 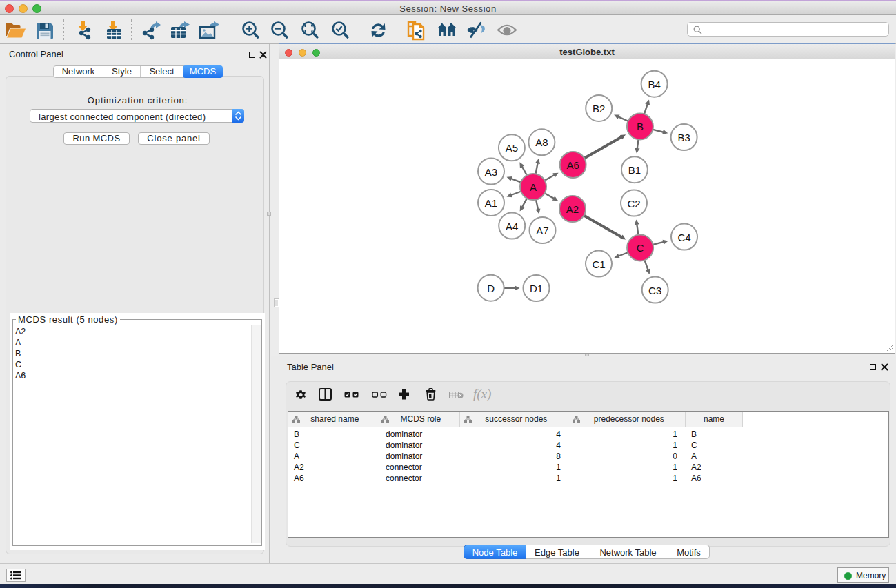 I want to click on svg-text: A5, so click(x=512, y=148).